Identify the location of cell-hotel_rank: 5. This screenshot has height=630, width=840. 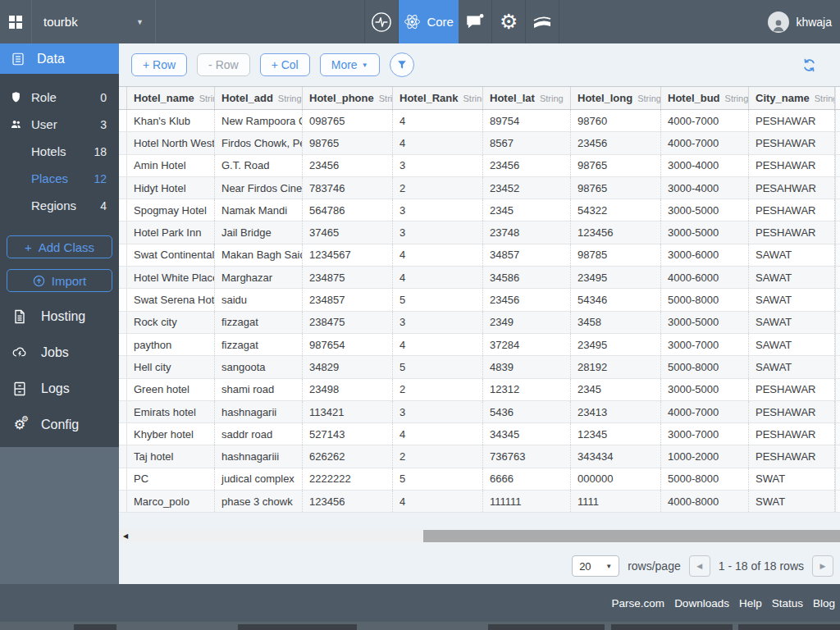
(438, 479).